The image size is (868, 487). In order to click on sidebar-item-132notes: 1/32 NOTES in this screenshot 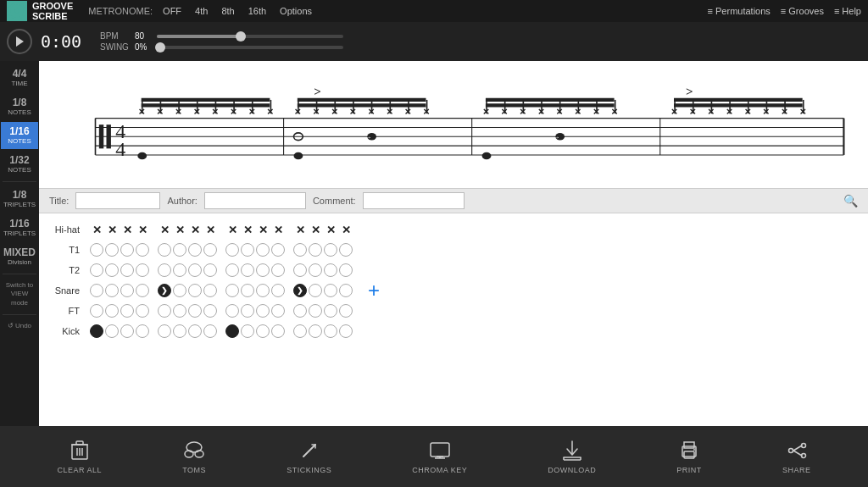, I will do `click(19, 164)`.